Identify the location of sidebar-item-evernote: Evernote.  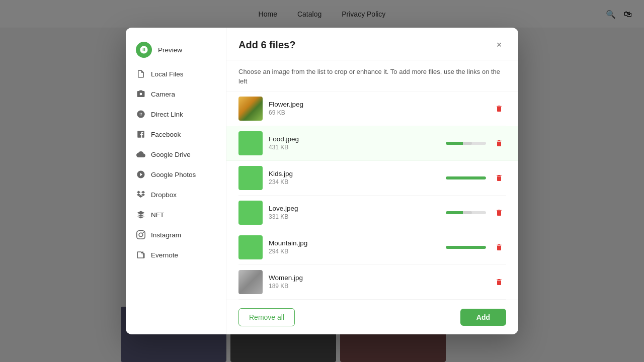
(176, 255).